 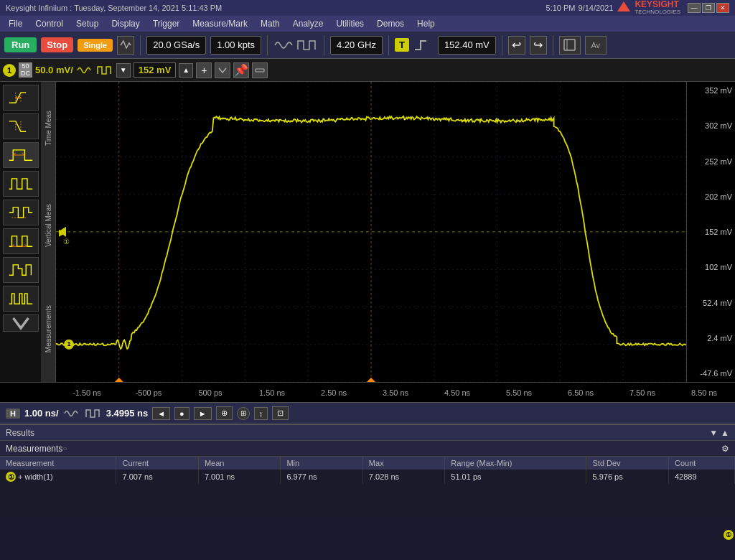 I want to click on ch1-scale-marker: ①, so click(x=729, y=535).